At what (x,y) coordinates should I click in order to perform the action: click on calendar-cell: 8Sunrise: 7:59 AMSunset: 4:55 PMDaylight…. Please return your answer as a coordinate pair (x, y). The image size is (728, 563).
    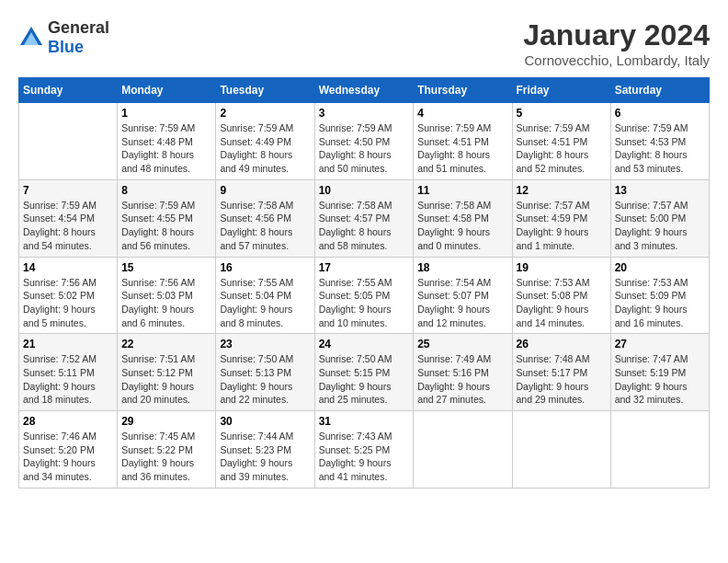
    Looking at the image, I should click on (167, 218).